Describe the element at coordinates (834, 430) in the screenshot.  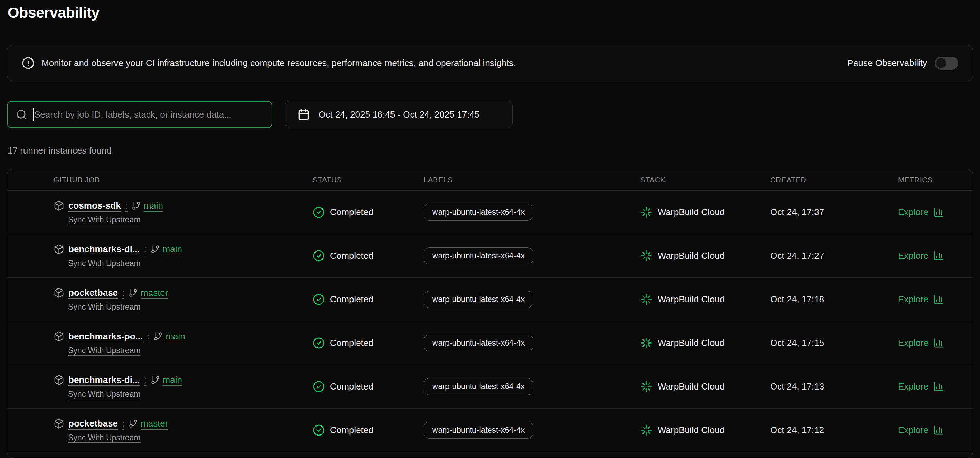
I see `created-cell: Oct 24, 17:12` at that location.